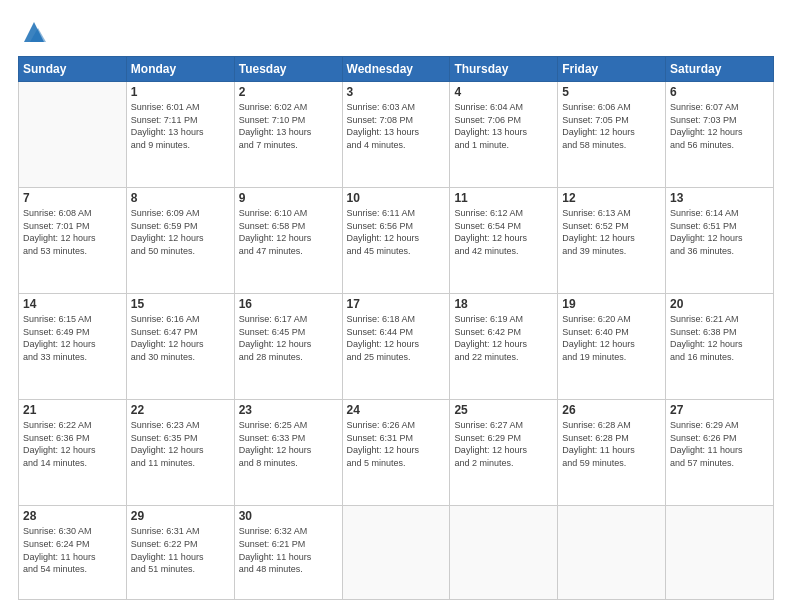 The image size is (792, 612). I want to click on calendar-header-thursday: Thursday, so click(504, 70).